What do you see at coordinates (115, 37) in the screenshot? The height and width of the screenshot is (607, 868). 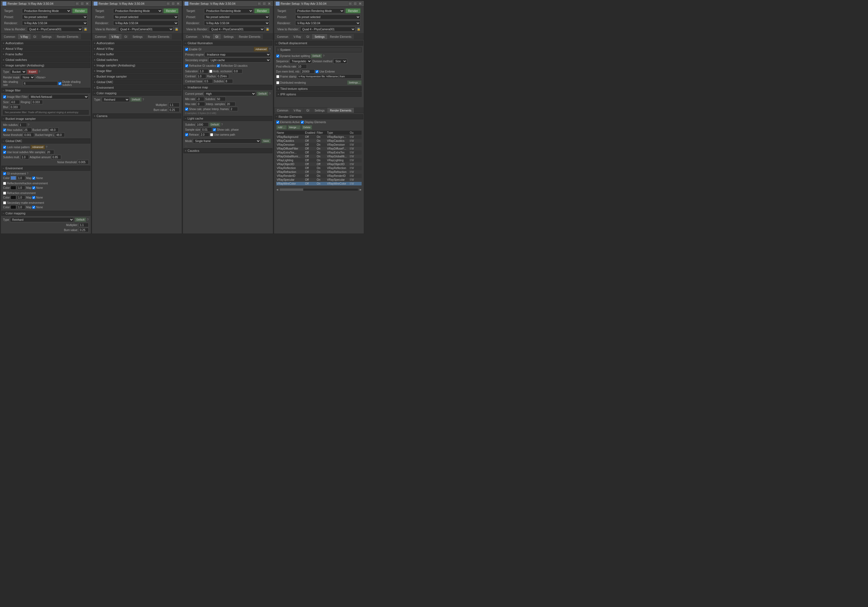 I see `tab-vray-2: V-Ray` at bounding box center [115, 37].